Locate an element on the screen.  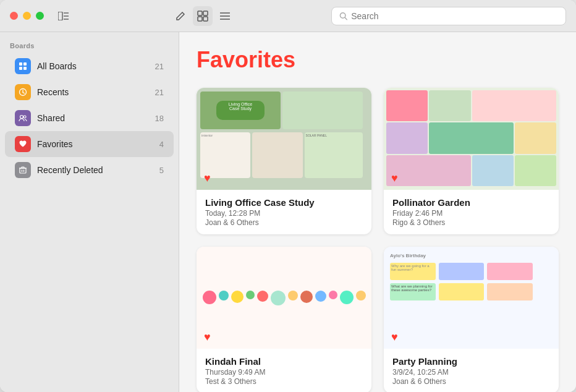
recents-icon is located at coordinates (23, 92).